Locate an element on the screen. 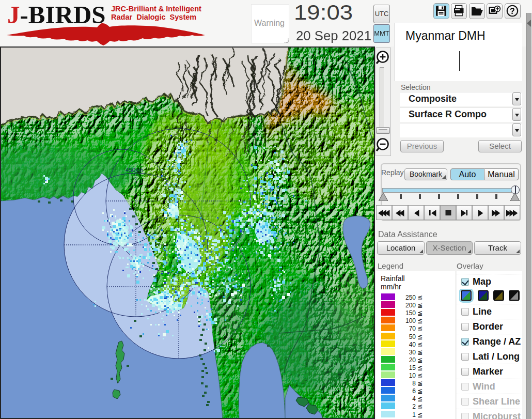 This screenshot has height=419, width=532. svg-text: 450km is located at coordinates (134, 170).